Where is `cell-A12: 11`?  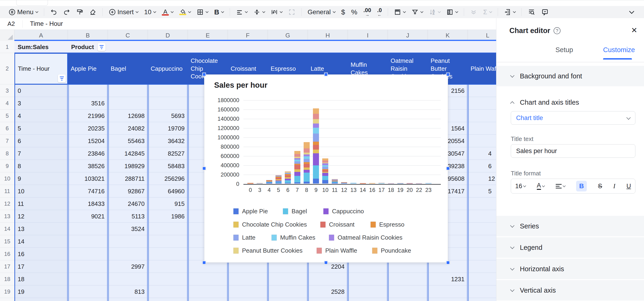 cell-A12: 11 is located at coordinates (41, 204).